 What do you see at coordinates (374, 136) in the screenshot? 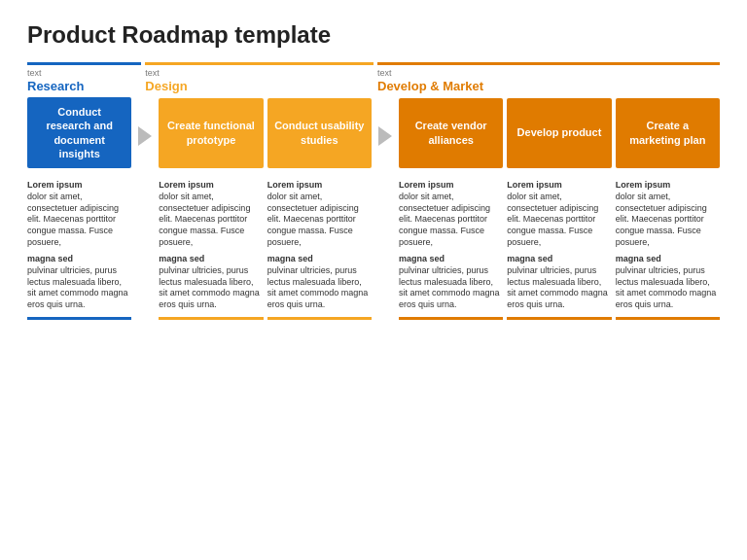
I see `cards-row: Conduct research and document insights C…` at bounding box center [374, 136].